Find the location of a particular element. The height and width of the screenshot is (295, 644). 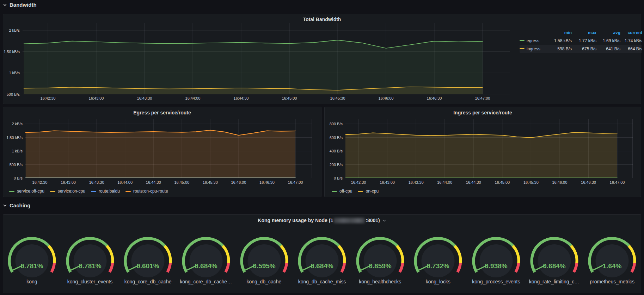

legend-item: on-cpu is located at coordinates (368, 191).